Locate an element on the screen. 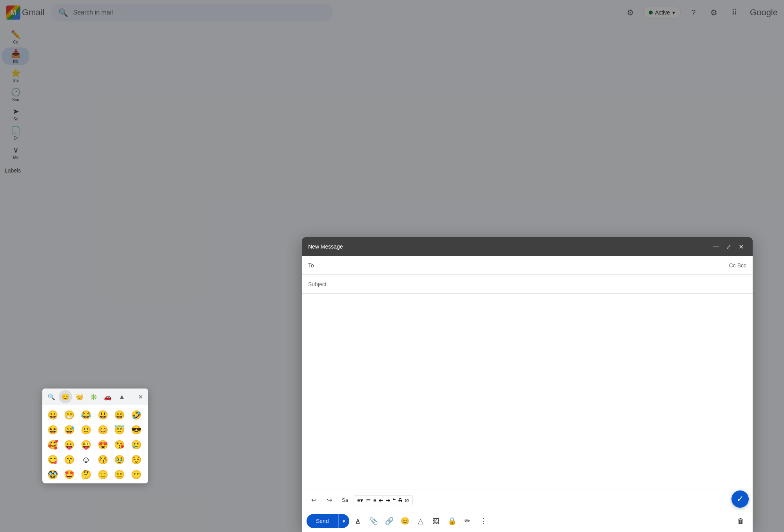  check-icon: ✓ is located at coordinates (740, 499).